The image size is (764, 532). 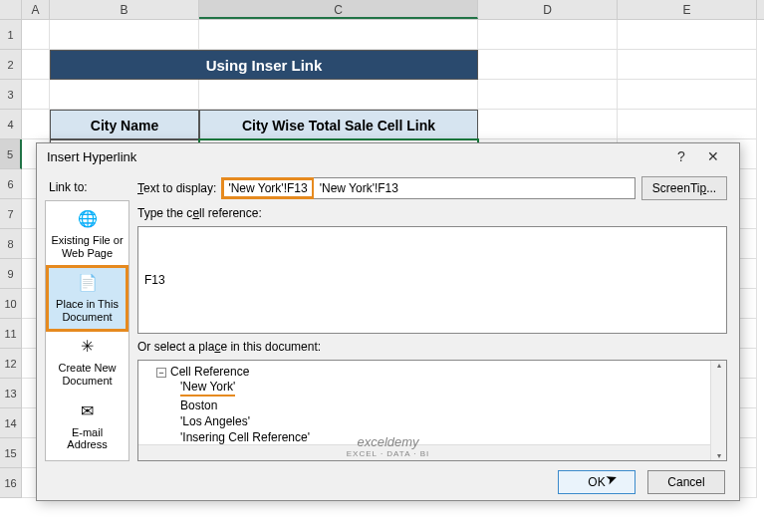 I want to click on row-header: 16, so click(x=11, y=483).